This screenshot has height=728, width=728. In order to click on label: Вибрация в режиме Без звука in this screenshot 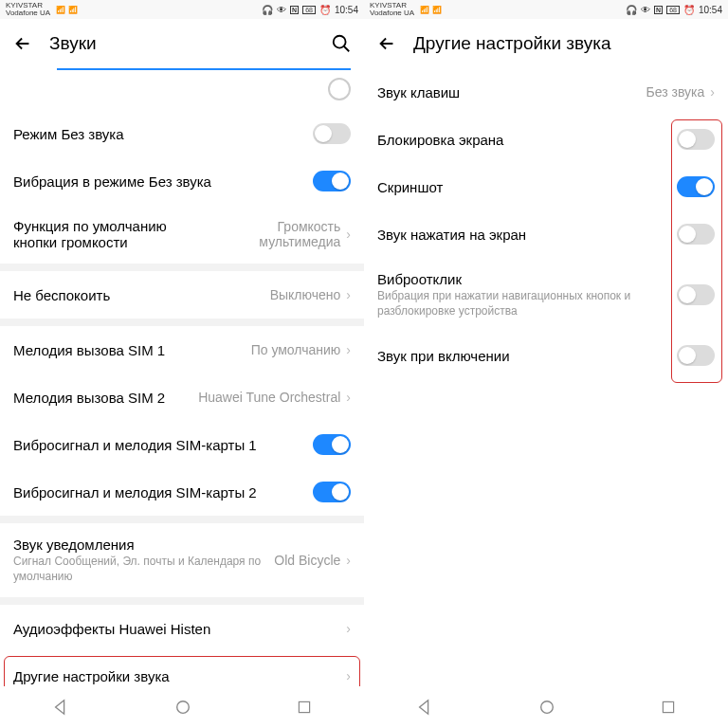, I will do `click(163, 182)`.